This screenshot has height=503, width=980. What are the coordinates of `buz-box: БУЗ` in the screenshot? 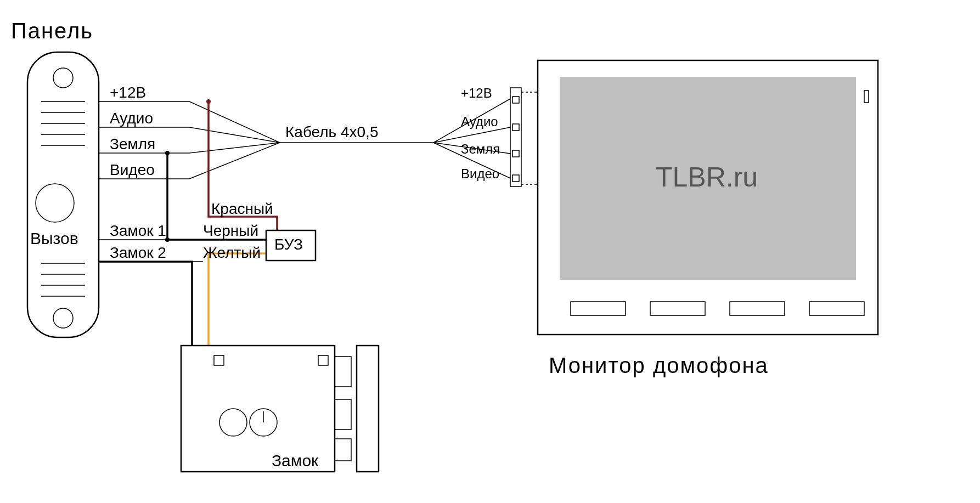 It's located at (291, 246).